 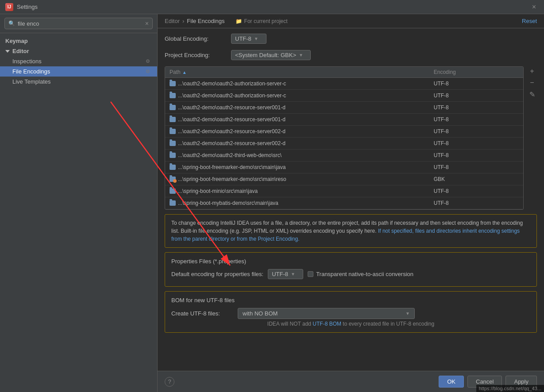 I want to click on global-encoding-dropdown: UTF-8 ▼, so click(x=249, y=39).